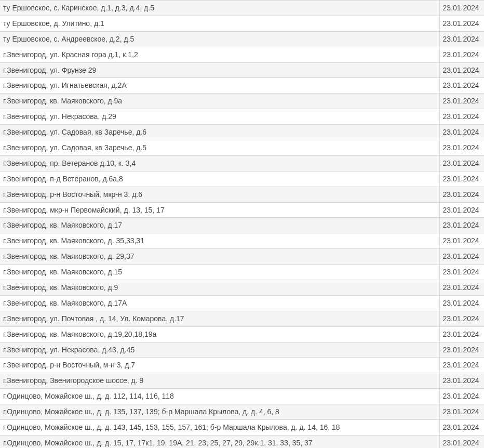 The height and width of the screenshot is (448, 484). Describe the element at coordinates (242, 257) in the screenshot. I see `table-row: г.Звенигород, кв. Маяковского, д. 29,372…` at that location.